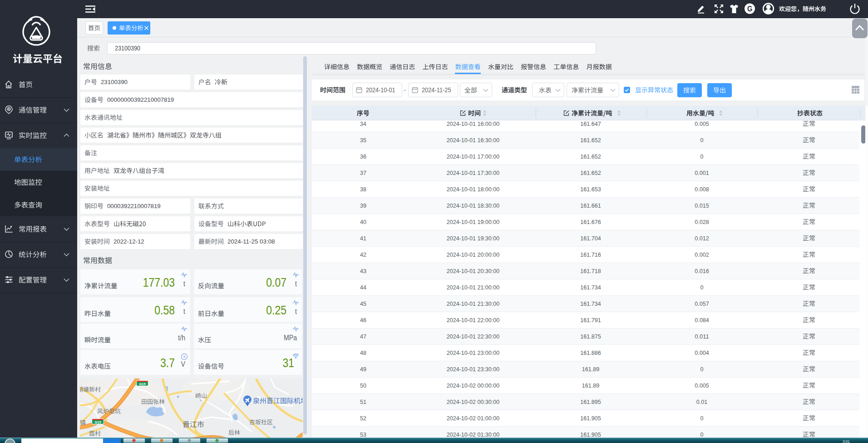 Image resolution: width=868 pixels, height=443 pixels. I want to click on svg-text: 161.676, so click(590, 222).